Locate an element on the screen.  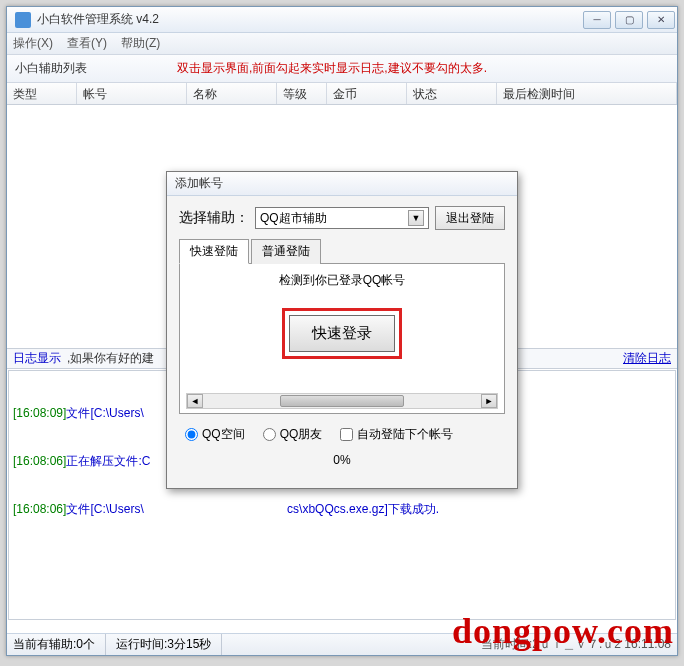
radio-qqzone: QQ空间 is located at coordinates (215, 434).